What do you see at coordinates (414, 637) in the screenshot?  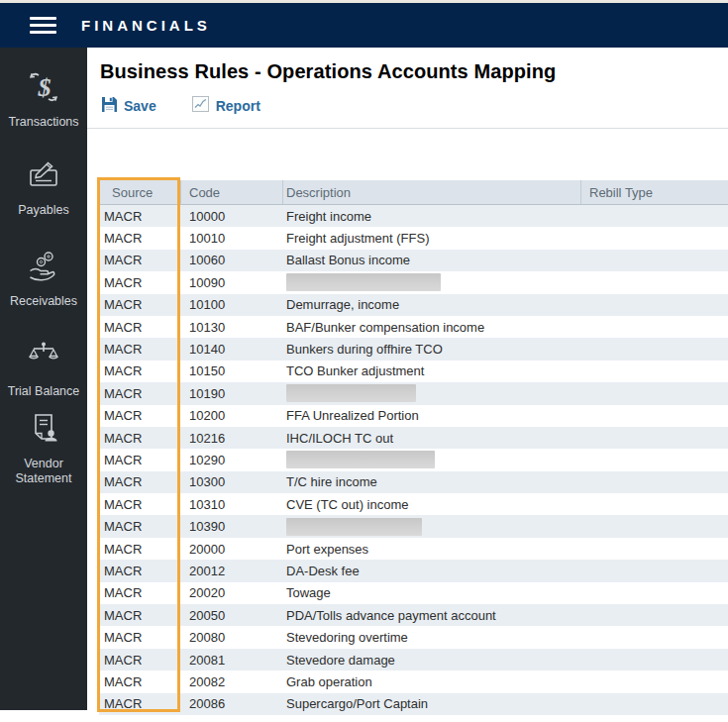 I see `table-row: MACR20080Stevedoring overtime` at bounding box center [414, 637].